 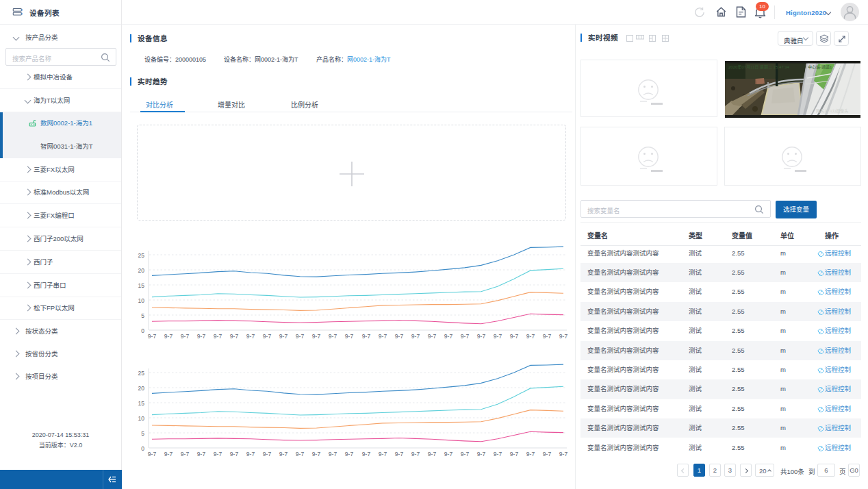 What do you see at coordinates (142, 403) in the screenshot?
I see `svg-text: 15` at bounding box center [142, 403].